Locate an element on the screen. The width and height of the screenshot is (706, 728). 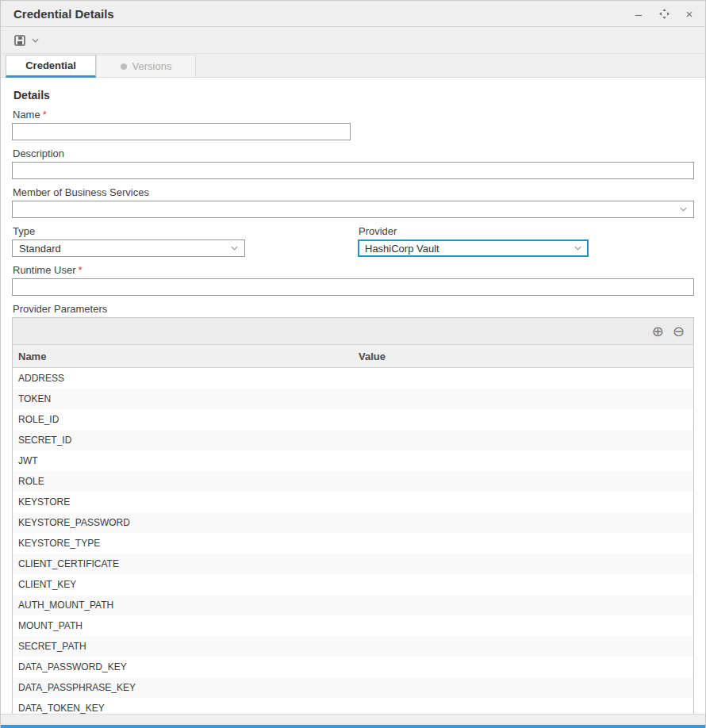
description-input is located at coordinates (353, 171).